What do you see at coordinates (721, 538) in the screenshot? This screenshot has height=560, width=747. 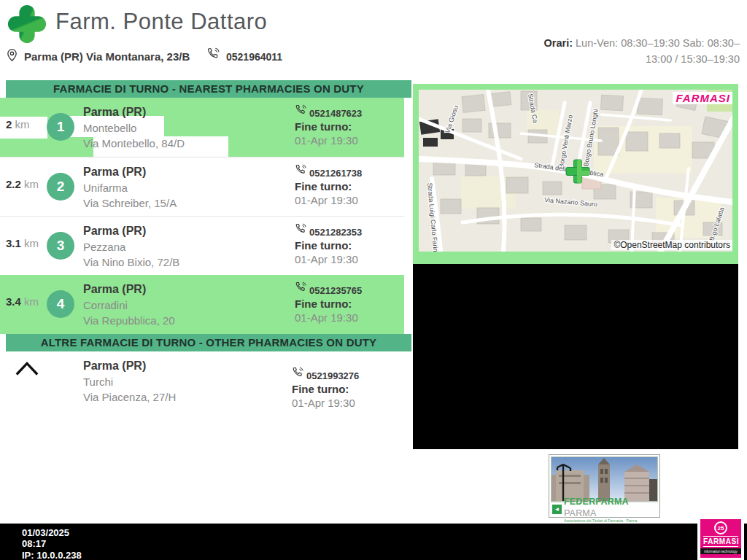 I see `farmasi-logo: 25 FARMASI information technology` at bounding box center [721, 538].